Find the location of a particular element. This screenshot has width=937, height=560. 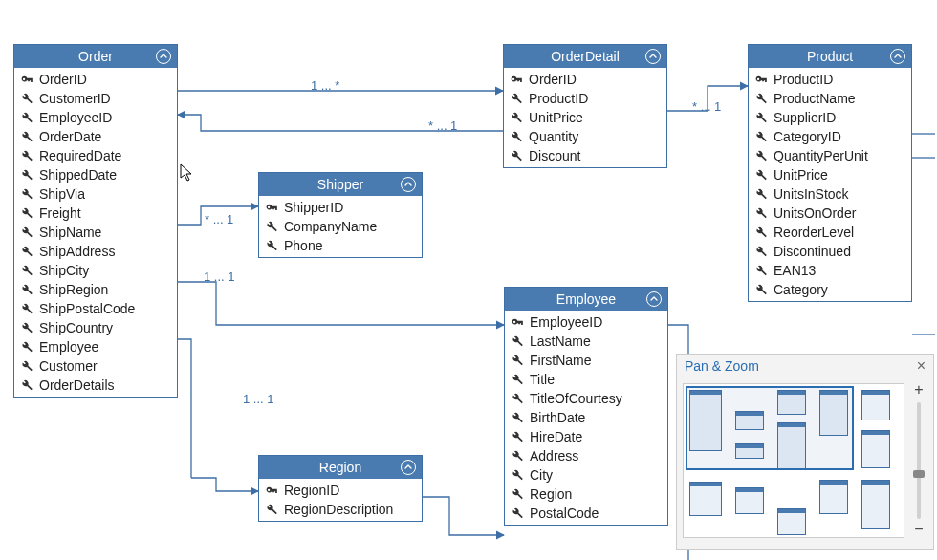

field-row: RequiredDate is located at coordinates (96, 156).